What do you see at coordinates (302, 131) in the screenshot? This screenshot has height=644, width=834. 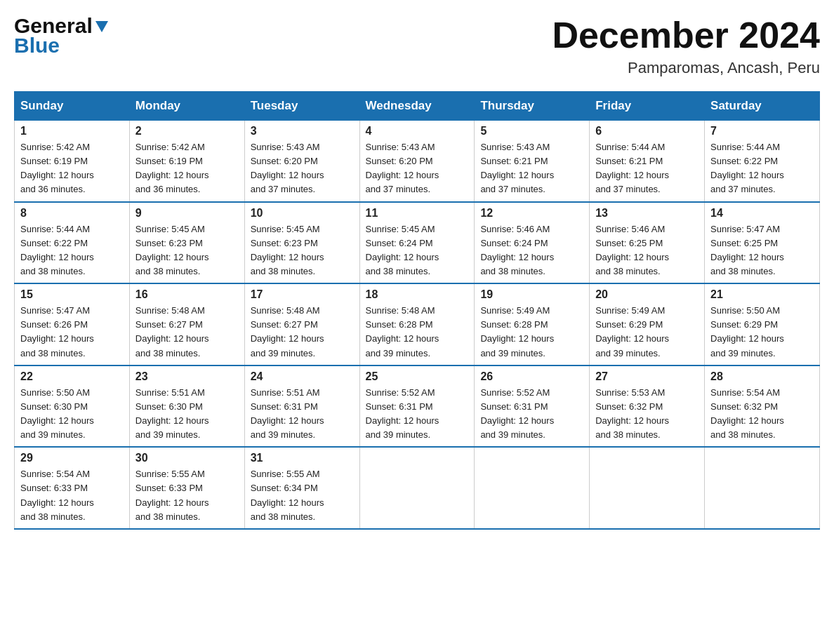 I see `day-number: 3` at bounding box center [302, 131].